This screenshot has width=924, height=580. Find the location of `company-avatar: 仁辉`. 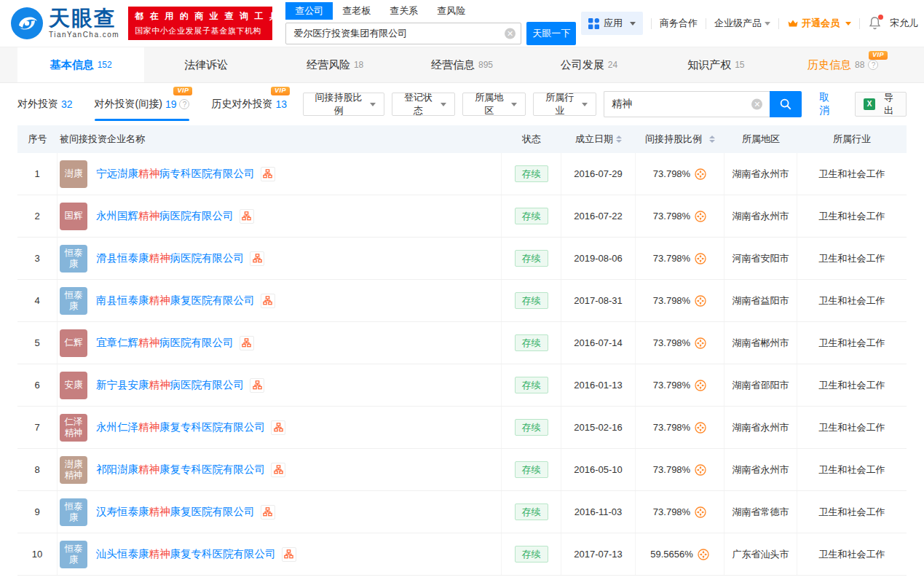

company-avatar: 仁辉 is located at coordinates (74, 343).